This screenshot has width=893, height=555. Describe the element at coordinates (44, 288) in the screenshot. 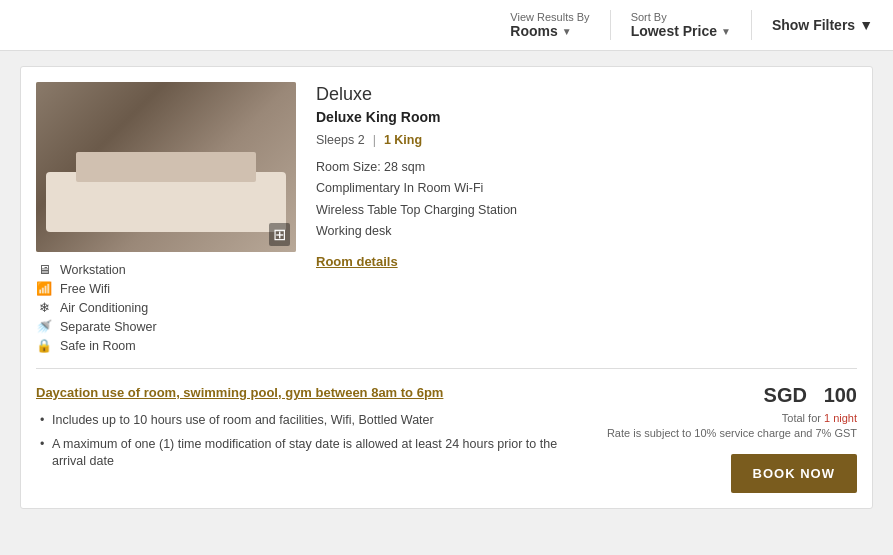

I see `wifi-icon: 📶` at that location.